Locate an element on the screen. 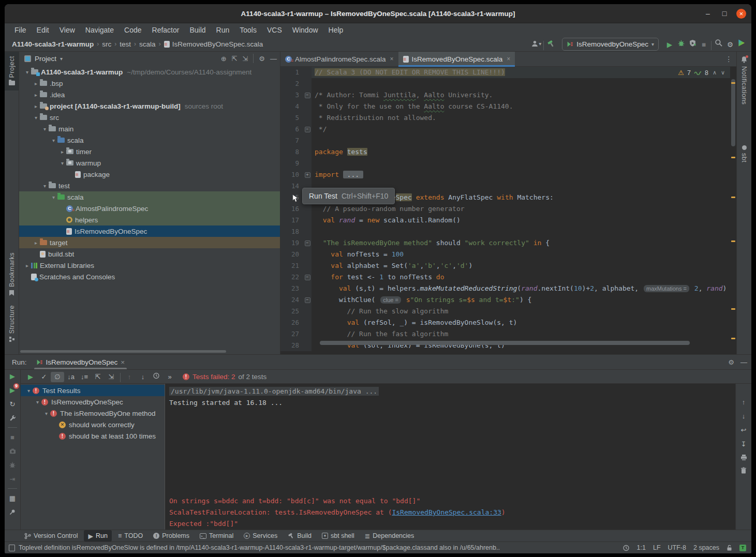 The image size is (756, 557). expand-all-button: ⇱ is located at coordinates (98, 377).